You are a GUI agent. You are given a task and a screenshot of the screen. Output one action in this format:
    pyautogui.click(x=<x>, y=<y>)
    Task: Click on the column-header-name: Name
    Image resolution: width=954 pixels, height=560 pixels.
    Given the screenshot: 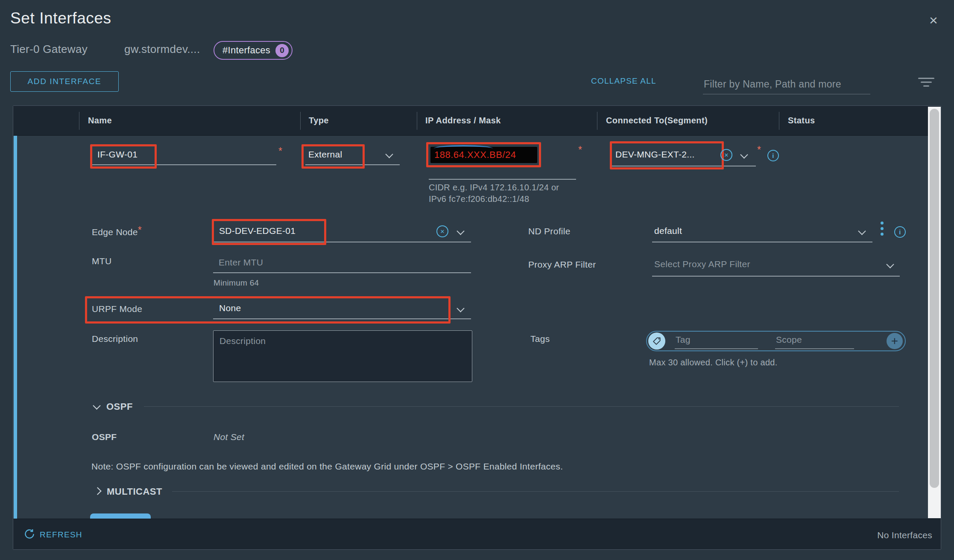 What is the action you would take?
    pyautogui.click(x=100, y=120)
    